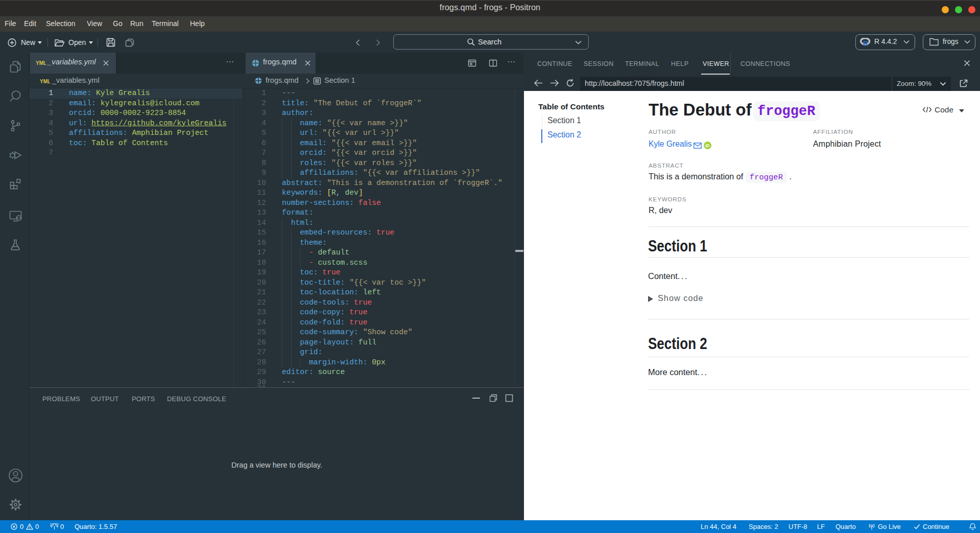 This screenshot has height=533, width=980. Describe the element at coordinates (708, 146) in the screenshot. I see `svg-text: iD` at that location.